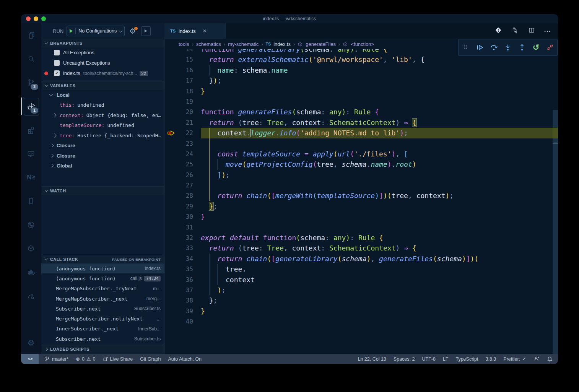 This screenshot has height=392, width=579. Describe the element at coordinates (31, 201) in the screenshot. I see `bookmarks-icon` at that location.